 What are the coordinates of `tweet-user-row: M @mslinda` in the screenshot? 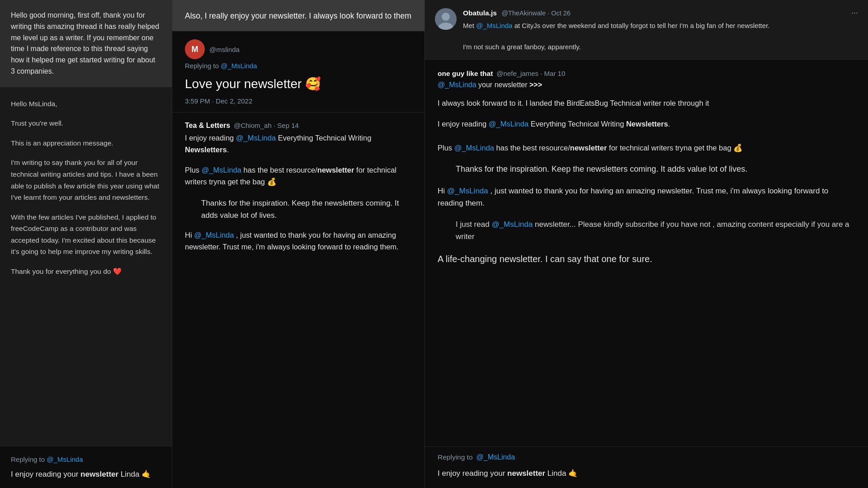 It's located at (298, 49).